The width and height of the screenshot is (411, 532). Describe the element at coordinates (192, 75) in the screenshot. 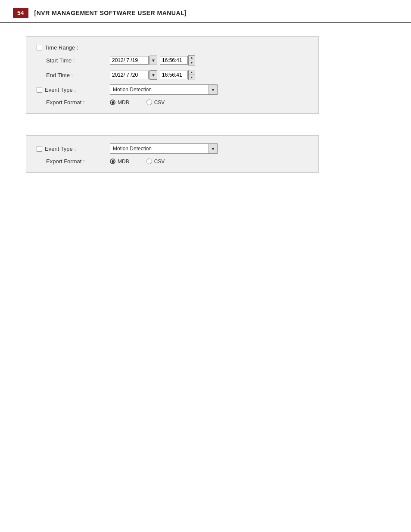

I see `end-time-spinner: ▲ ▼` at that location.